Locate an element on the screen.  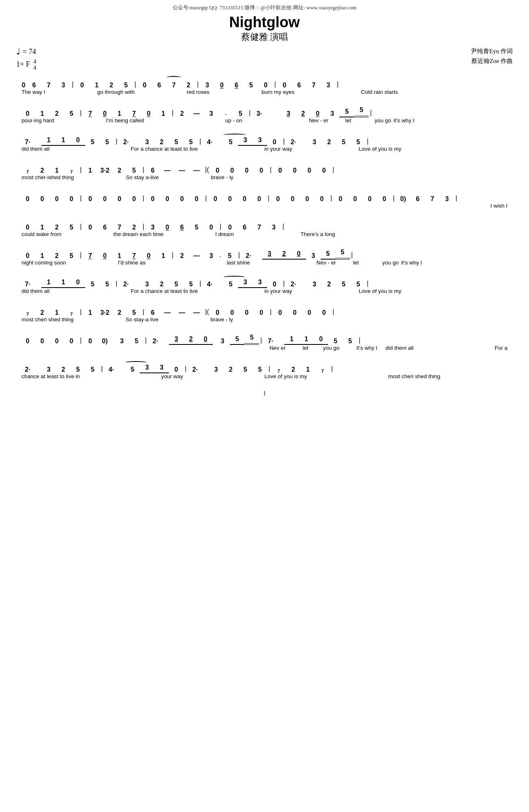
lyrics-row-5: I wish I is located at coordinates (265, 207).